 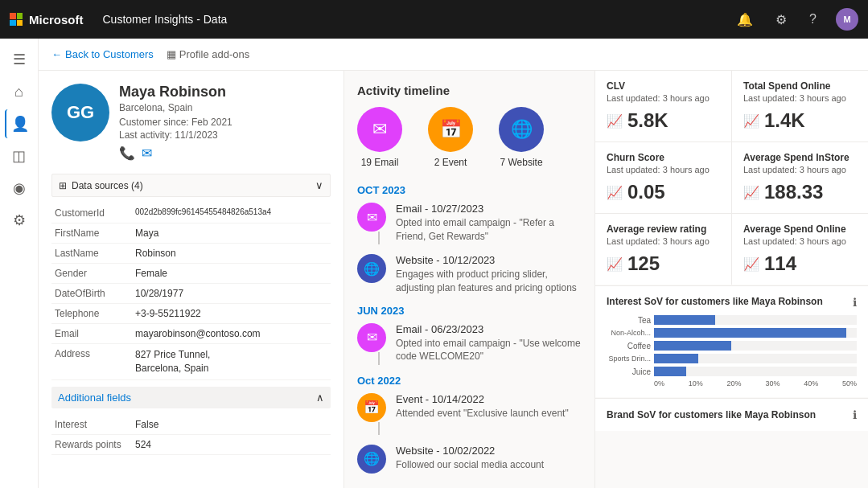 What do you see at coordinates (629, 333) in the screenshot?
I see `bar-label: Non-Alcoh...` at bounding box center [629, 333].